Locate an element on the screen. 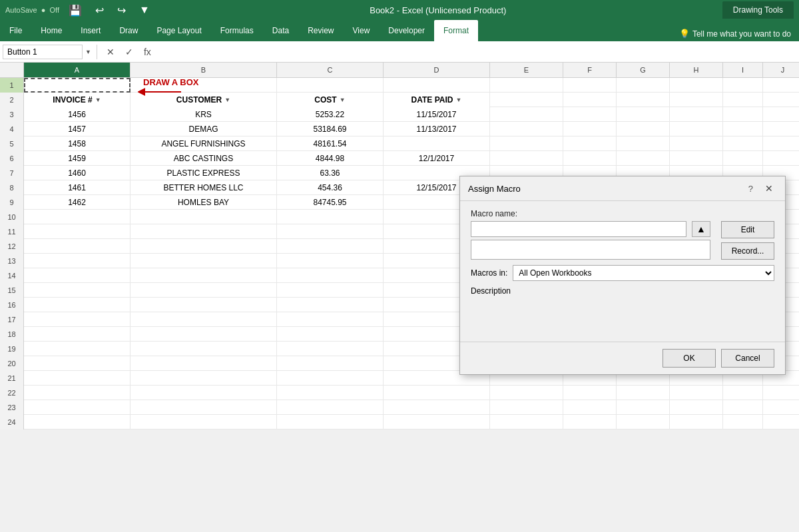 The height and width of the screenshot is (532, 799). tab-data: Data is located at coordinates (281, 31).